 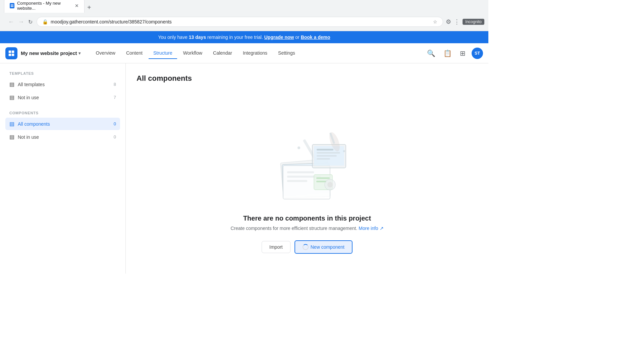 I want to click on empty-state-title: There are no components in this project, so click(x=307, y=219).